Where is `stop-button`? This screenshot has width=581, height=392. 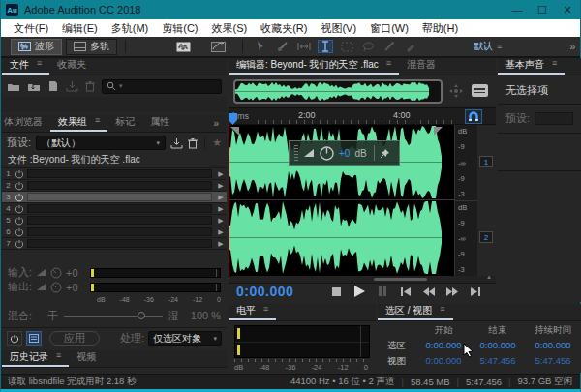 stop-button is located at coordinates (336, 291).